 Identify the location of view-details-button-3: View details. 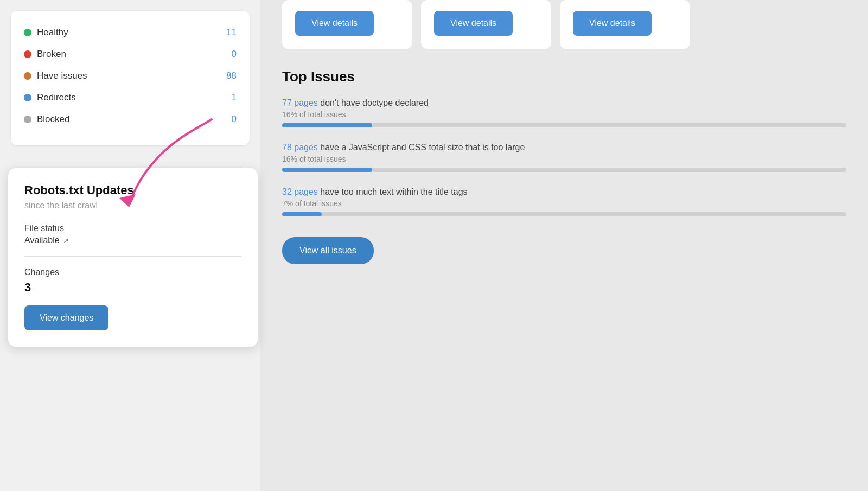
(612, 23).